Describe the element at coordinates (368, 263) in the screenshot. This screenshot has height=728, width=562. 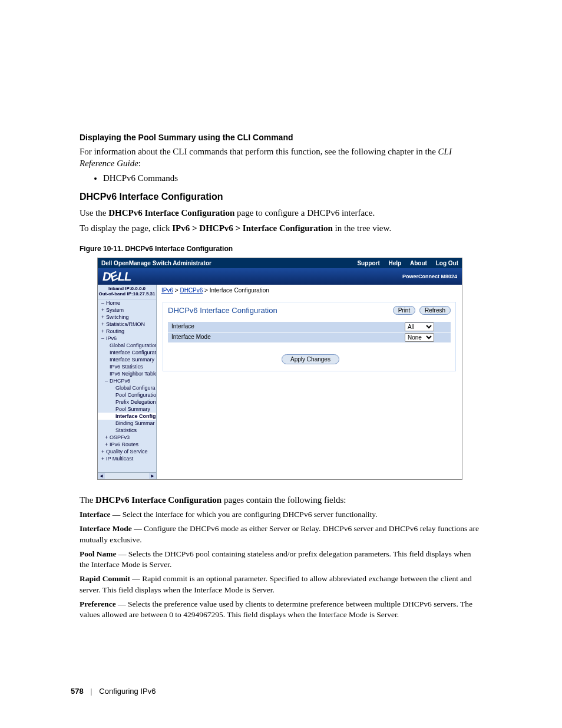
I see `link-support: Support` at that location.